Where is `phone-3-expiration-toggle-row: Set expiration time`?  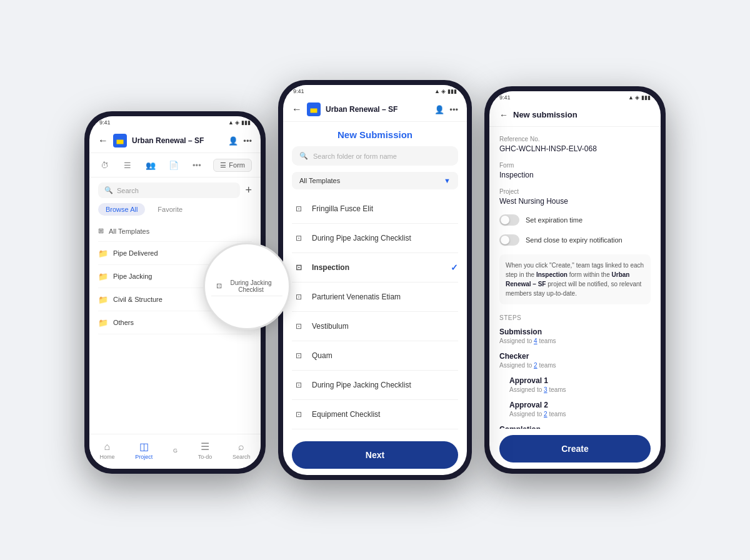
phone-3-expiration-toggle-row: Set expiration time is located at coordinates (575, 220).